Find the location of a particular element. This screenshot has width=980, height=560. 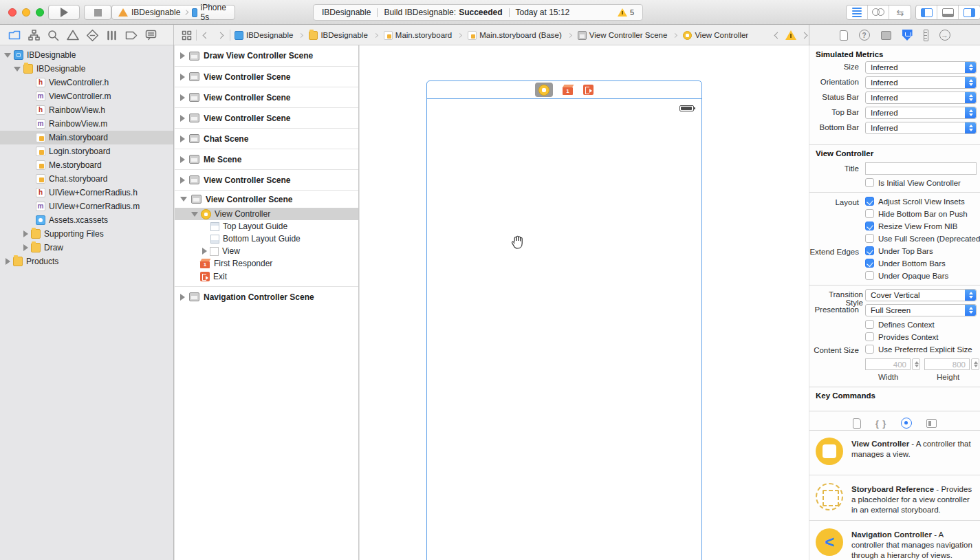

code-snippet-icon: { } is located at coordinates (882, 424).